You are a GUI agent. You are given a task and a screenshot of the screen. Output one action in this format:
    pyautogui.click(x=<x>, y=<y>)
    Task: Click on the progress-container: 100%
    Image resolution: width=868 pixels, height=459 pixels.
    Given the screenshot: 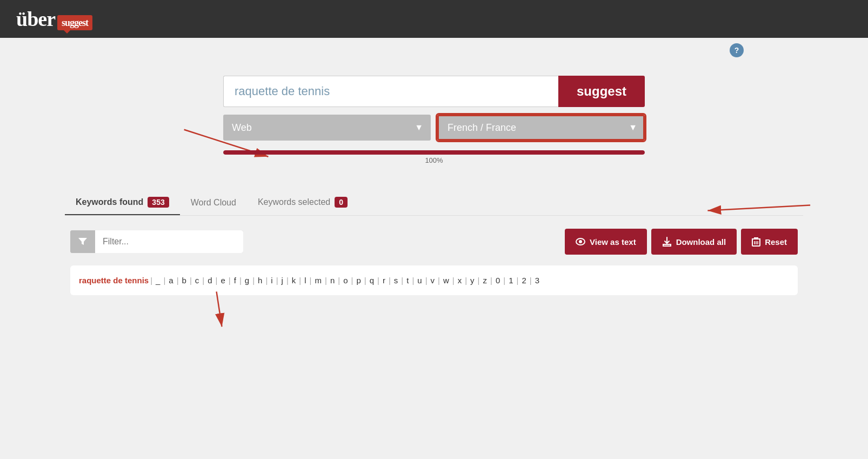 What is the action you would take?
    pyautogui.click(x=434, y=157)
    